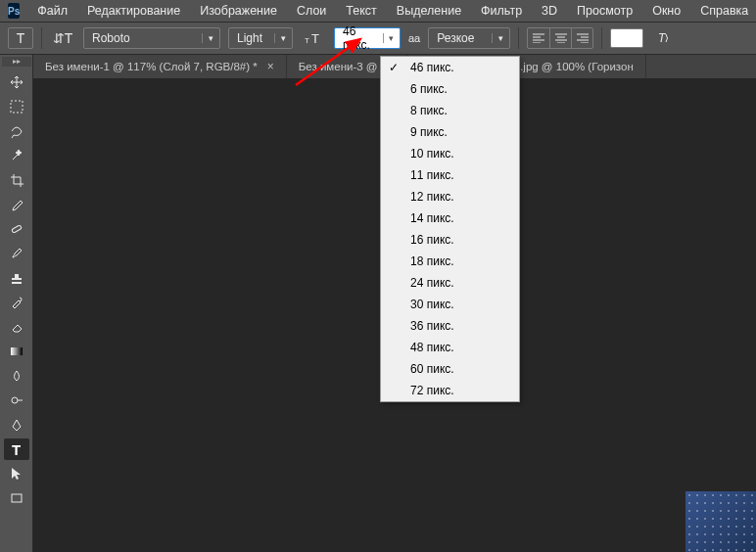 This screenshot has width=756, height=552. Describe the element at coordinates (450, 132) in the screenshot. I see `font-size-option: 9 пикс.` at that location.